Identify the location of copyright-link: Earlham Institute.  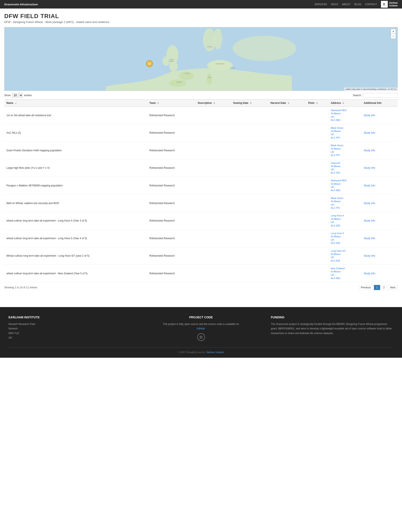
(215, 352).